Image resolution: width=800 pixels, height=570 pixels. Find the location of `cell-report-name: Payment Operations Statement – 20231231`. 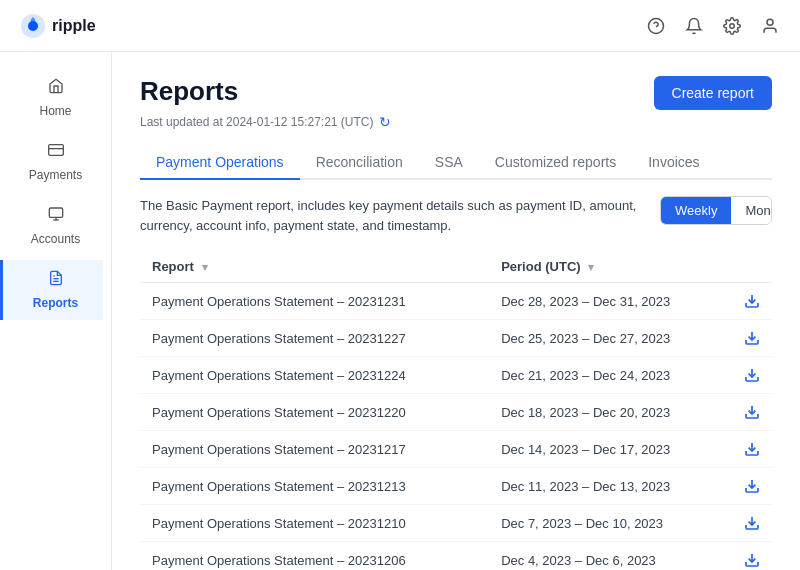

cell-report-name: Payment Operations Statement – 20231231 is located at coordinates (314, 302).